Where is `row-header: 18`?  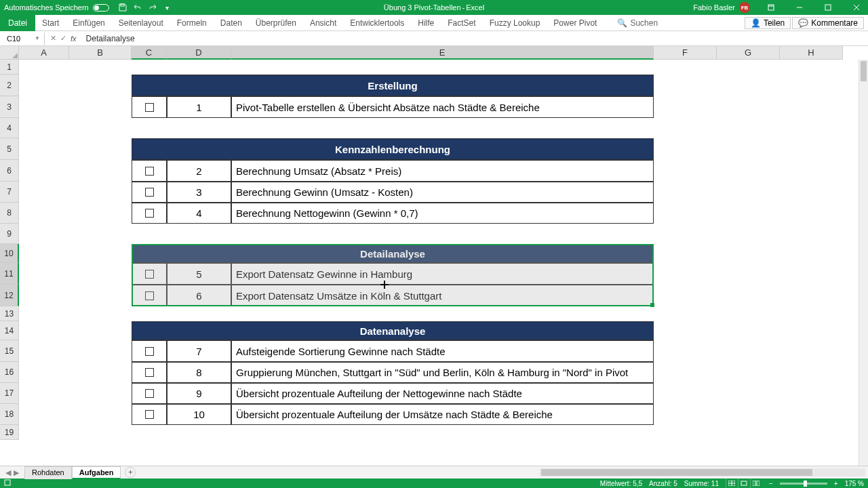 row-header: 18 is located at coordinates (9, 415).